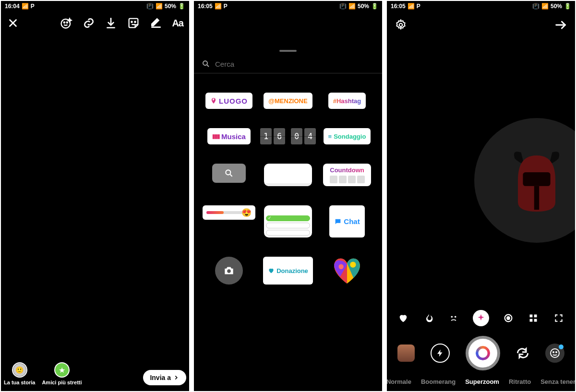  Describe the element at coordinates (348, 101) in the screenshot. I see `sticker-hashtag: #Hashtag` at that location.